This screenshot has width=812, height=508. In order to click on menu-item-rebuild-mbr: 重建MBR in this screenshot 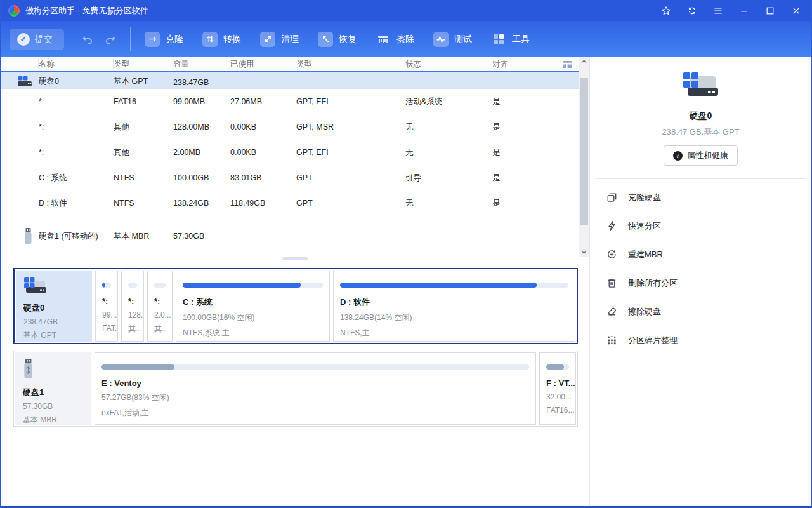, I will do `click(700, 254)`.